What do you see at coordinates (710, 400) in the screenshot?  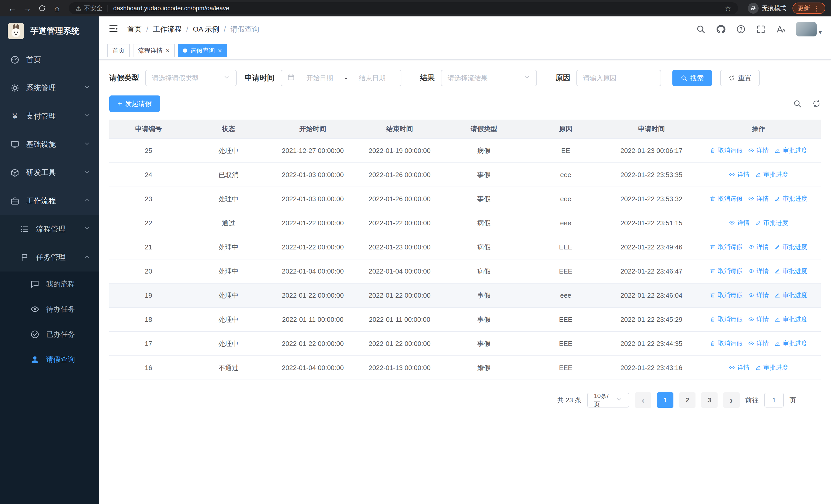 I see `page-button-3: 3` at bounding box center [710, 400].